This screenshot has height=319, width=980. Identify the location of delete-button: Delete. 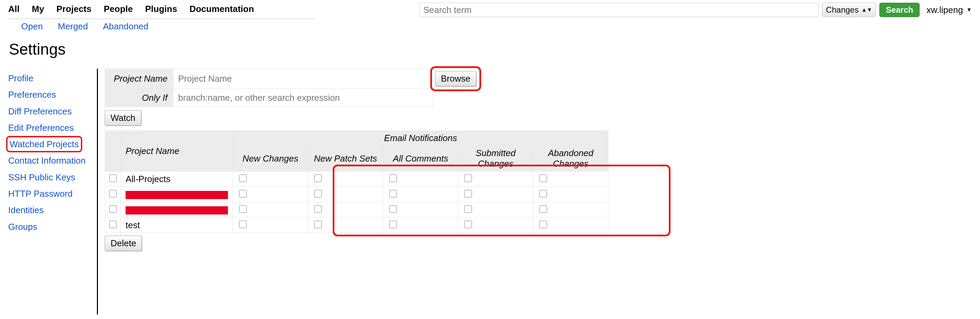
(123, 243).